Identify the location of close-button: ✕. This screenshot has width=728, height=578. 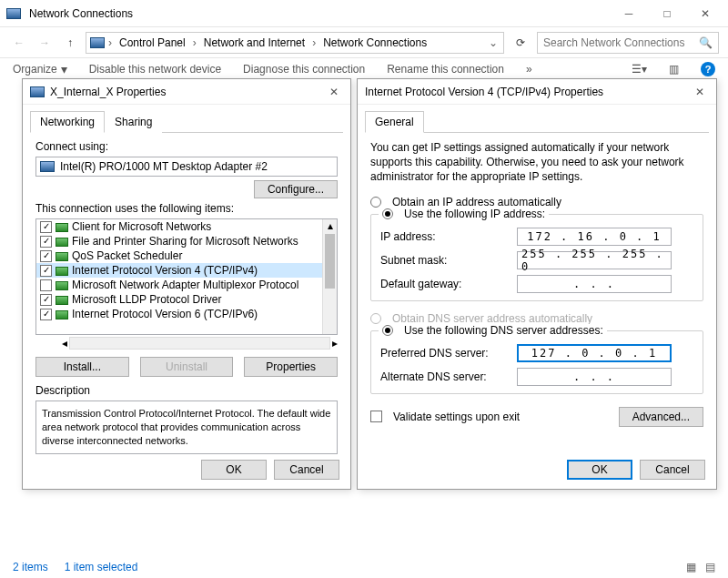
(705, 14).